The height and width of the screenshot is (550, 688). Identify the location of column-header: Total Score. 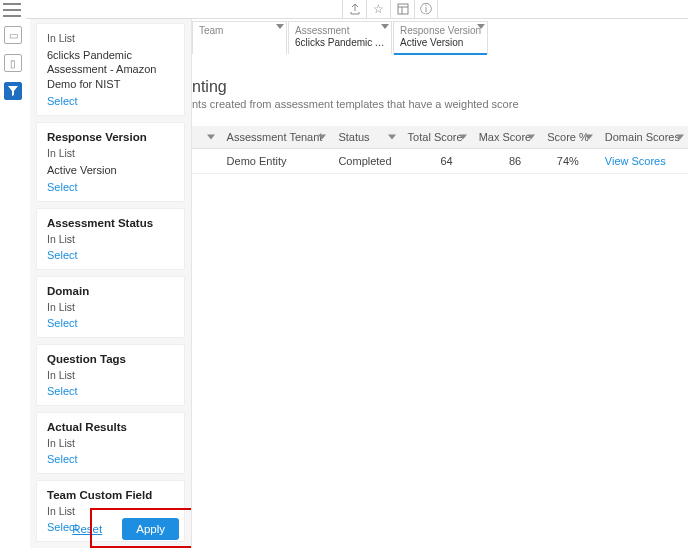
(436, 138).